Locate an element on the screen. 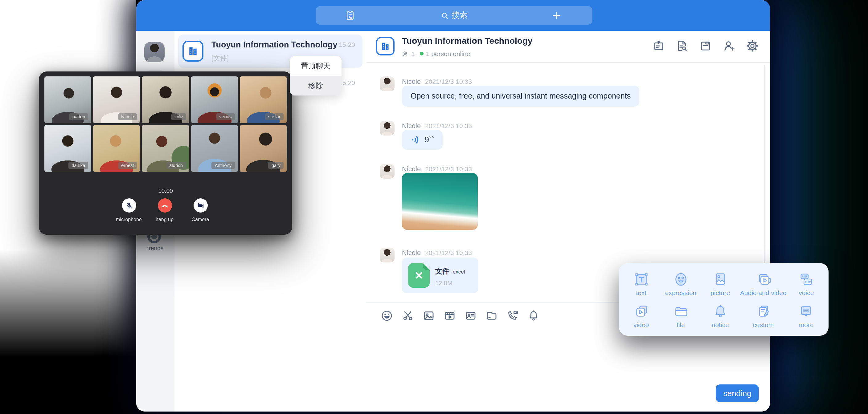 The width and height of the screenshot is (868, 414). popup-item-more: more is located at coordinates (806, 316).